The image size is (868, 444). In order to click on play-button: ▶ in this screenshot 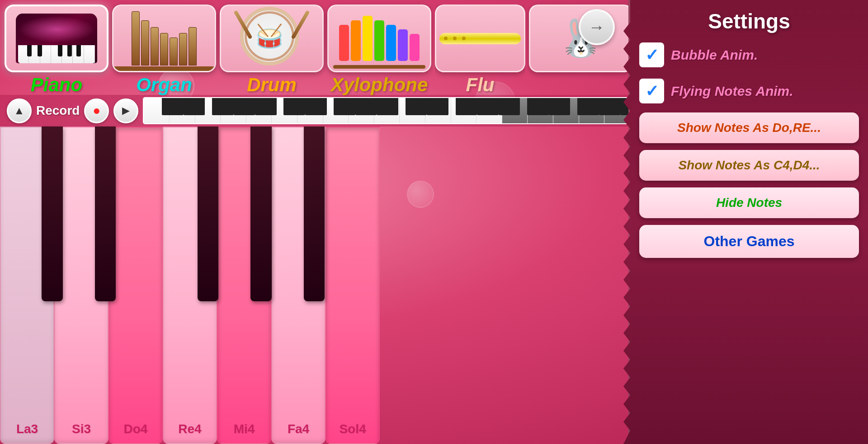, I will do `click(126, 111)`.